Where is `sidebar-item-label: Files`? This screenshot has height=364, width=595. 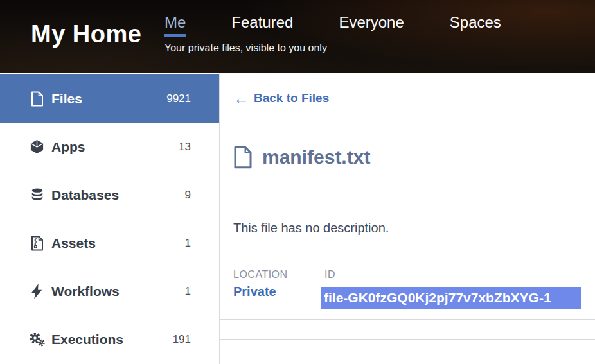
sidebar-item-label: Files is located at coordinates (67, 99).